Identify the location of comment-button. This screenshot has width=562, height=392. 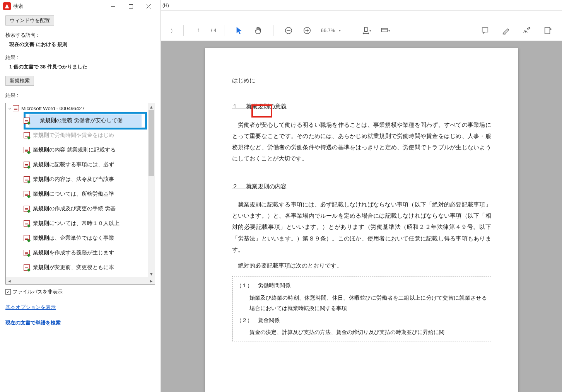
(485, 31).